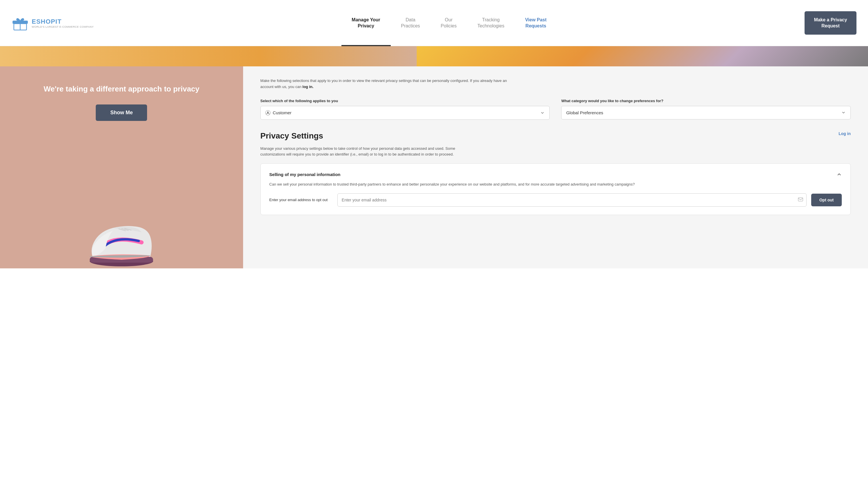  What do you see at coordinates (556, 109) in the screenshot?
I see `selectors-row: Select which of the following applies to…` at bounding box center [556, 109].